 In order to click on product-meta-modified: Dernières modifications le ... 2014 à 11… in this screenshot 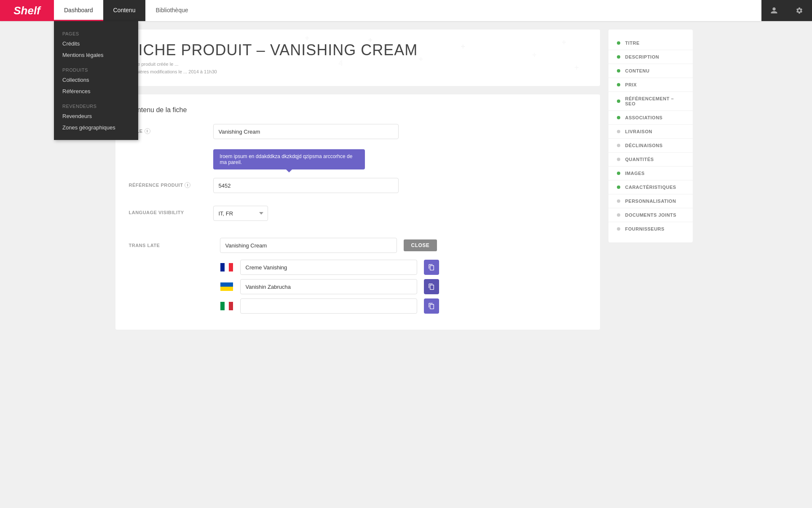, I will do `click(358, 72)`.